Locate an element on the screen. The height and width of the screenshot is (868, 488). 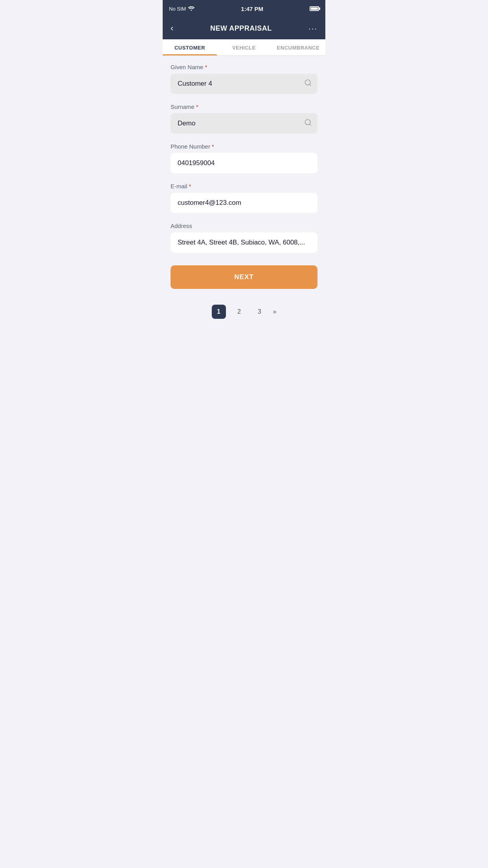
surname-input: Demo is located at coordinates (244, 123).